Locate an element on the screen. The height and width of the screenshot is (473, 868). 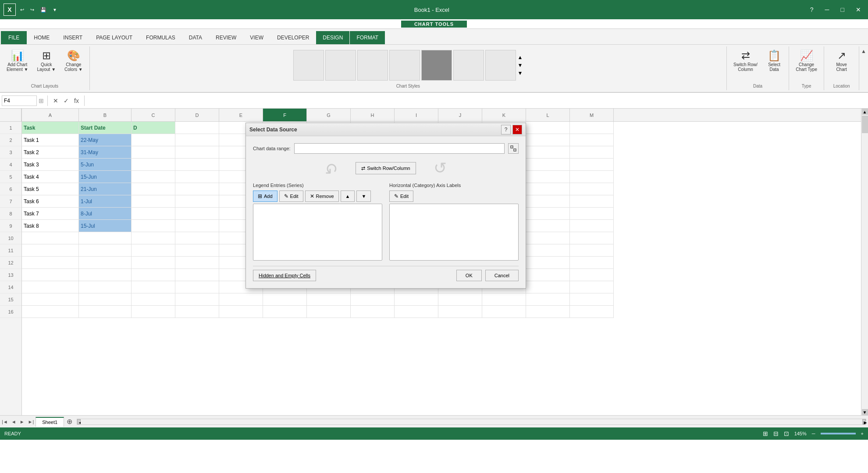
zoom-out-icon: ─ is located at coordinates (814, 434).